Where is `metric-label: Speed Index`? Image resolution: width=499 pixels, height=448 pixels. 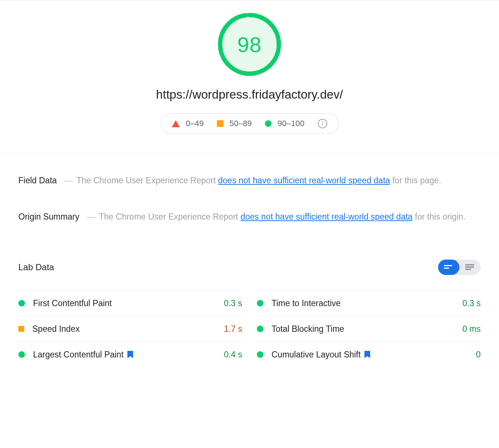
metric-label: Speed Index is located at coordinates (56, 329).